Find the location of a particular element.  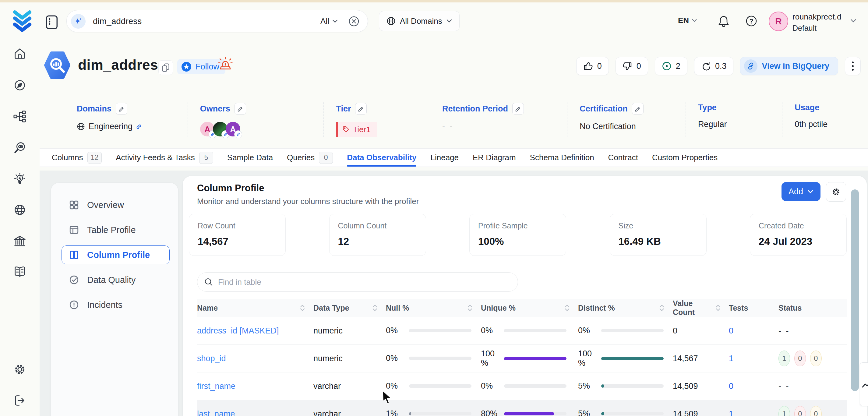

profiler-settings-button is located at coordinates (836, 192).